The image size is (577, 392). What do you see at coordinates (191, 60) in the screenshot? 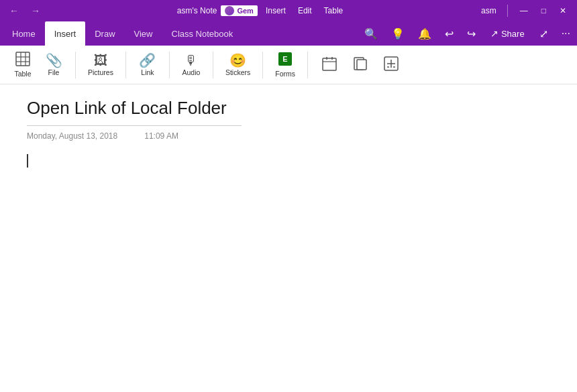
I see `audio-icon: 🎙` at bounding box center [191, 60].